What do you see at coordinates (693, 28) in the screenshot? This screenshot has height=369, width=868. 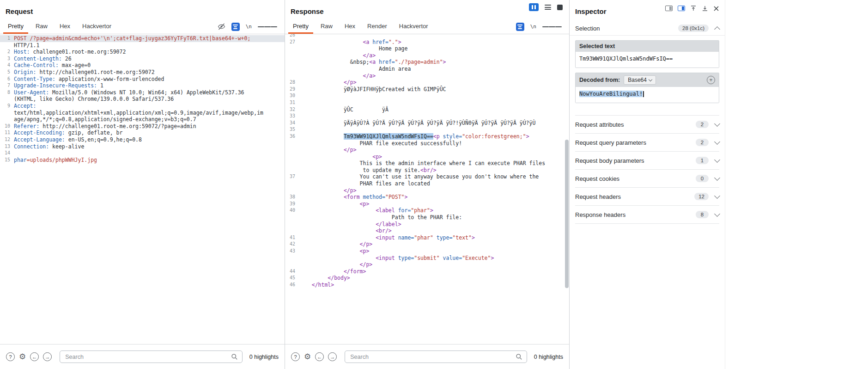 I see `selection-length-badge: 28 (0x1c)` at bounding box center [693, 28].